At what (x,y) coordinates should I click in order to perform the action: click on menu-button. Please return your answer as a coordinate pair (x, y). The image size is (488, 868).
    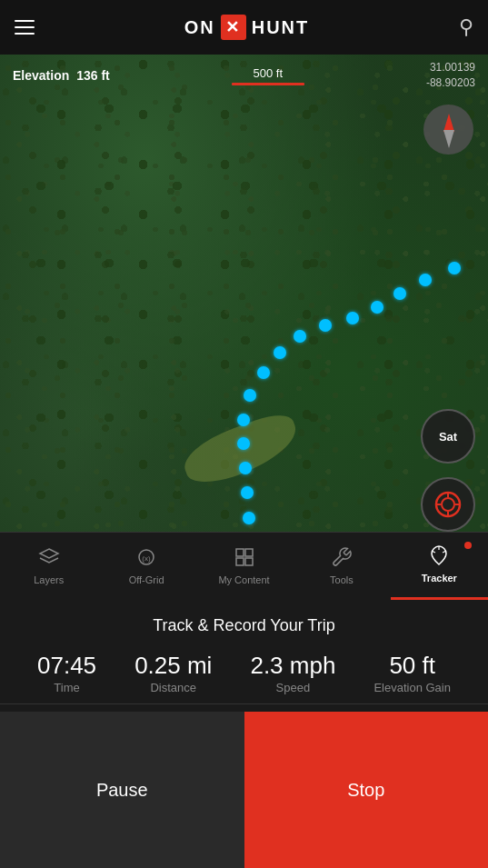
    Looking at the image, I should click on (25, 27).